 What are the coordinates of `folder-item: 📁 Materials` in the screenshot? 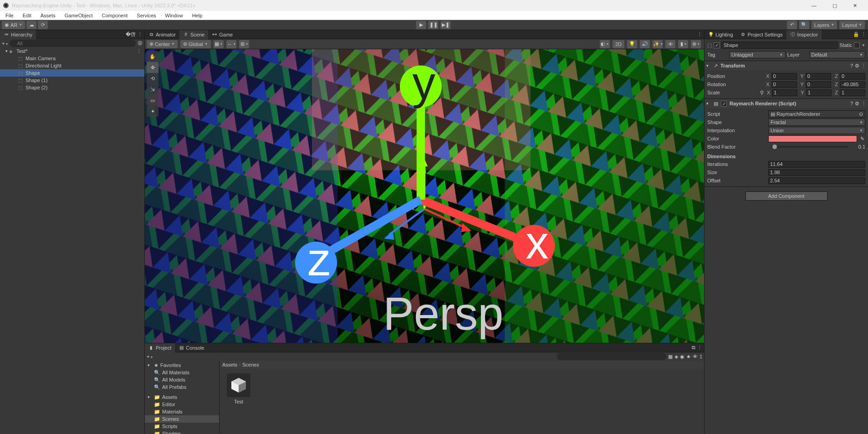 It's located at (182, 412).